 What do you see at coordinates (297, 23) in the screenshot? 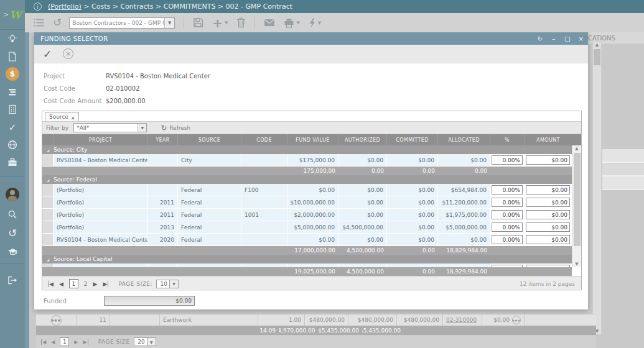
I see `print-dropdown-caret-icon: ▼` at bounding box center [297, 23].